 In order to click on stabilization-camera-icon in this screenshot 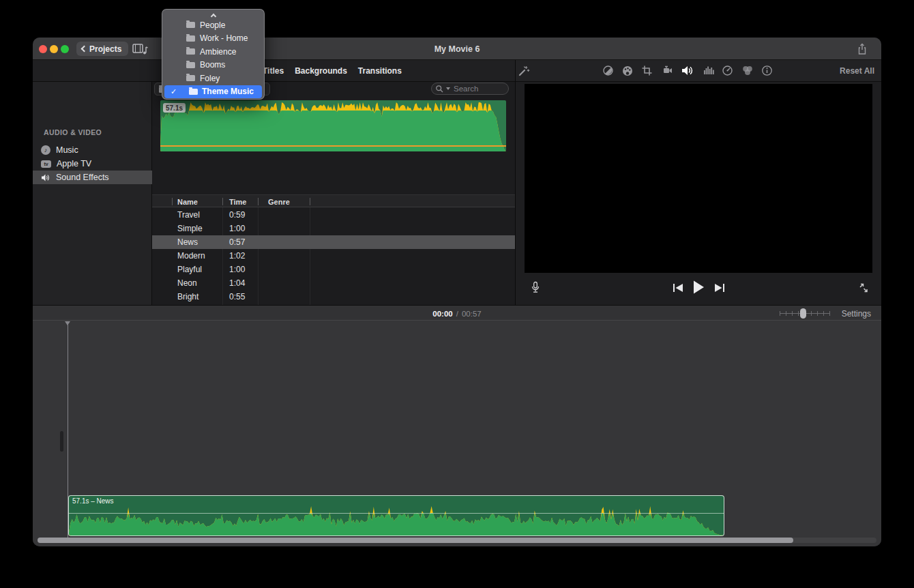, I will do `click(667, 72)`.